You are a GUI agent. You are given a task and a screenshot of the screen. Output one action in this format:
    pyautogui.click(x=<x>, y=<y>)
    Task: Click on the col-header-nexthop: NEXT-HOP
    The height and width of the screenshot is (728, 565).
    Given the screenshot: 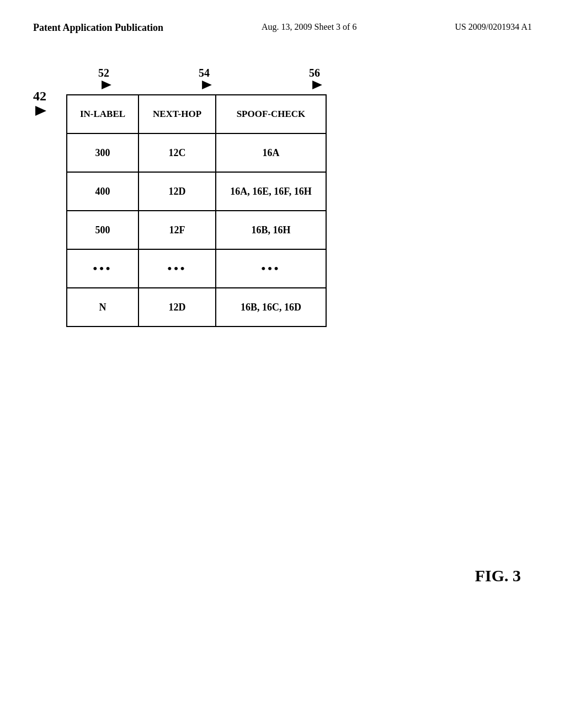 What is the action you would take?
    pyautogui.click(x=177, y=114)
    